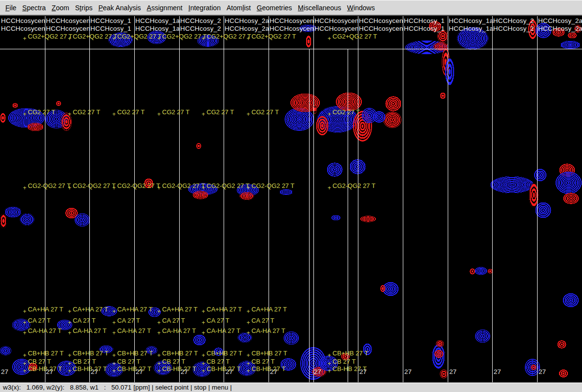 Image resolution: width=582 pixels, height=392 pixels. I want to click on strip-header: HCCHcosycen, so click(68, 21).